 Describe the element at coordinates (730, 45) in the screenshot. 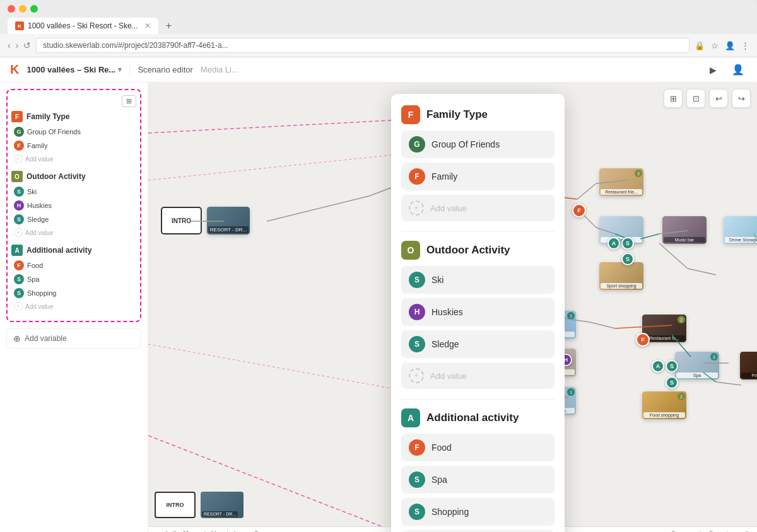

I see `account-icon: 👤` at that location.